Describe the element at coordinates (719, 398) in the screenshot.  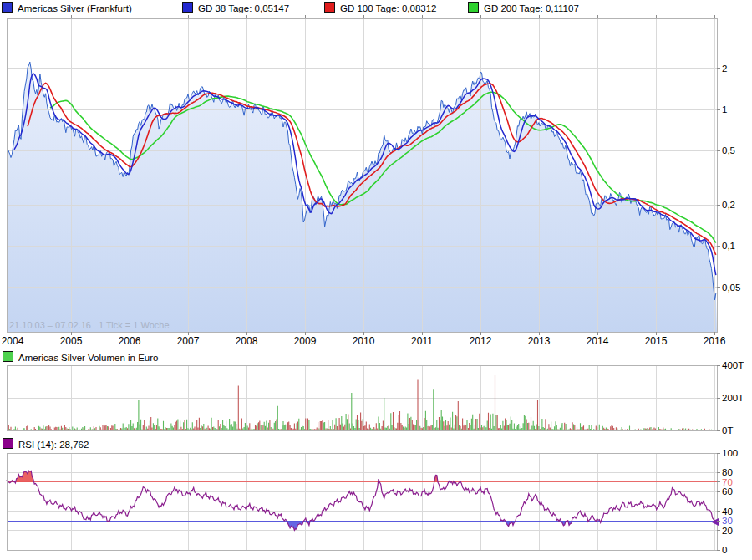
I see `volume-axis-ticks` at that location.